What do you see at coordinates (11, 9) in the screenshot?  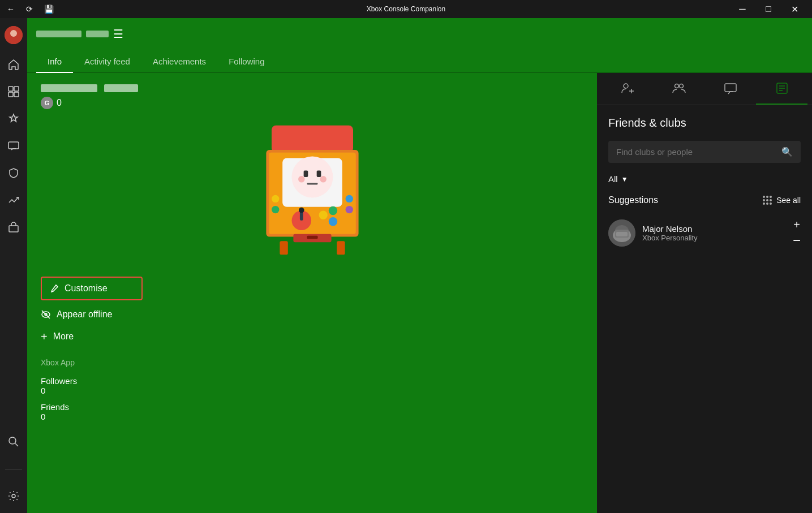 I see `back-icon: ←` at bounding box center [11, 9].